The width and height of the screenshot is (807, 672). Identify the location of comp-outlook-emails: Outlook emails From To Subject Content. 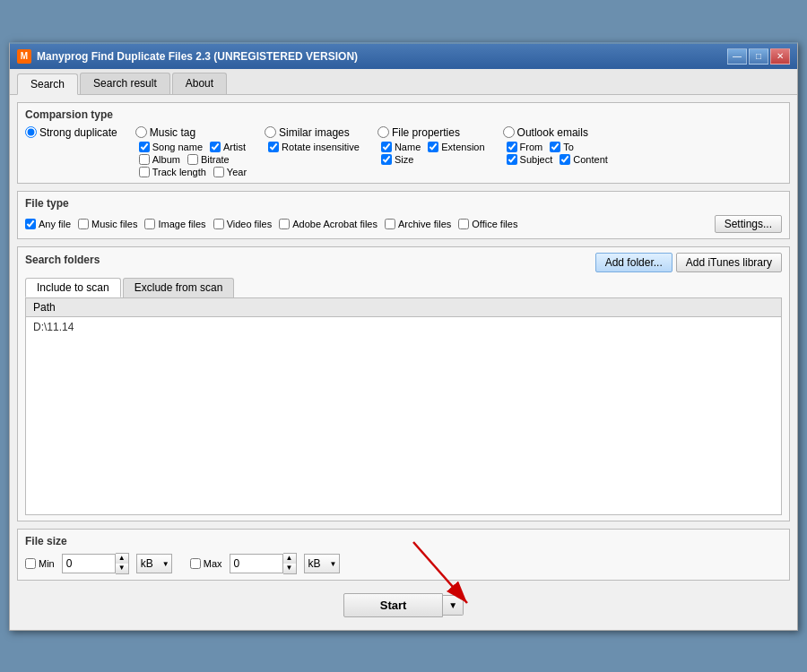
(556, 145).